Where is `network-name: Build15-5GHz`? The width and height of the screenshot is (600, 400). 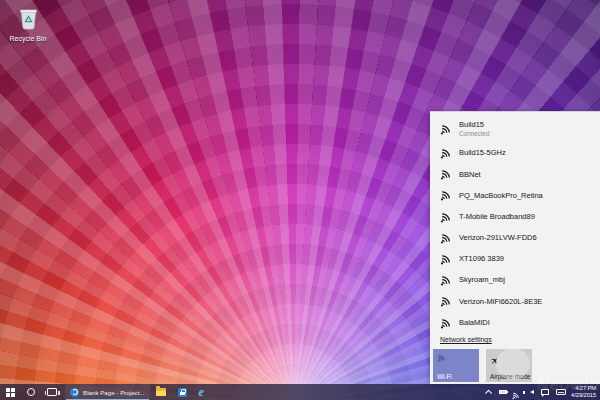
network-name: Build15-5GHz is located at coordinates (482, 154).